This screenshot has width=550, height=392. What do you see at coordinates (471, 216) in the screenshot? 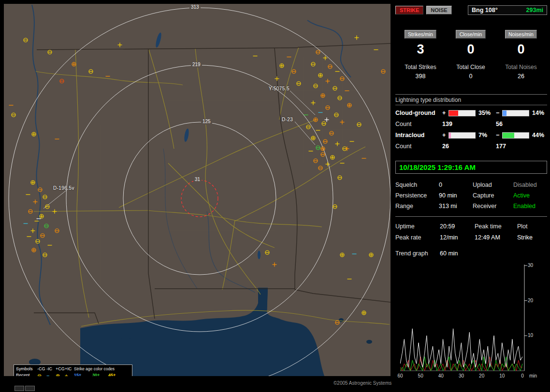
I see `divider` at bounding box center [471, 216].